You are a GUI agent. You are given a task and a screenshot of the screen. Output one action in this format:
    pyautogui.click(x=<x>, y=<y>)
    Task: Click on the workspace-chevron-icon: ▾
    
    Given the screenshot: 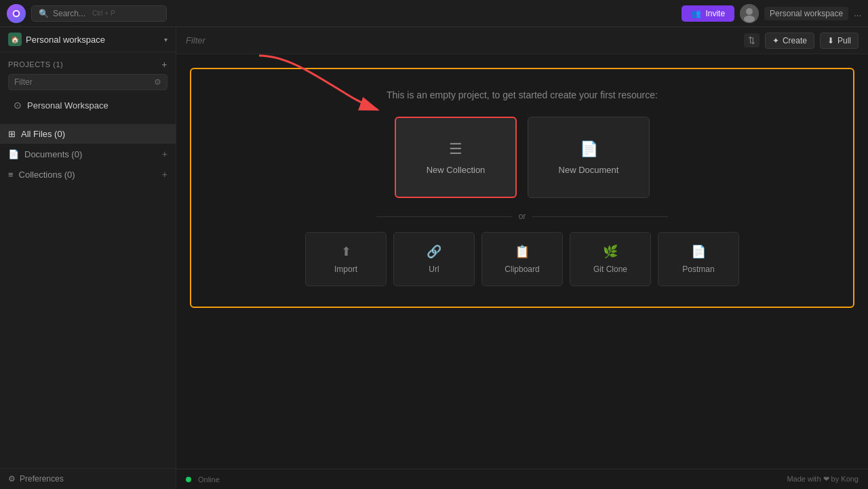 What is the action you would take?
    pyautogui.click(x=165, y=39)
    